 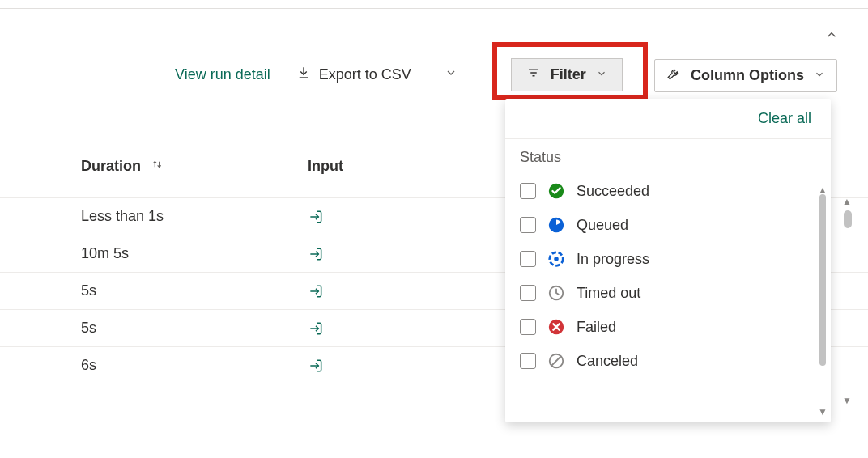 I want to click on clock-filled-icon, so click(x=556, y=225).